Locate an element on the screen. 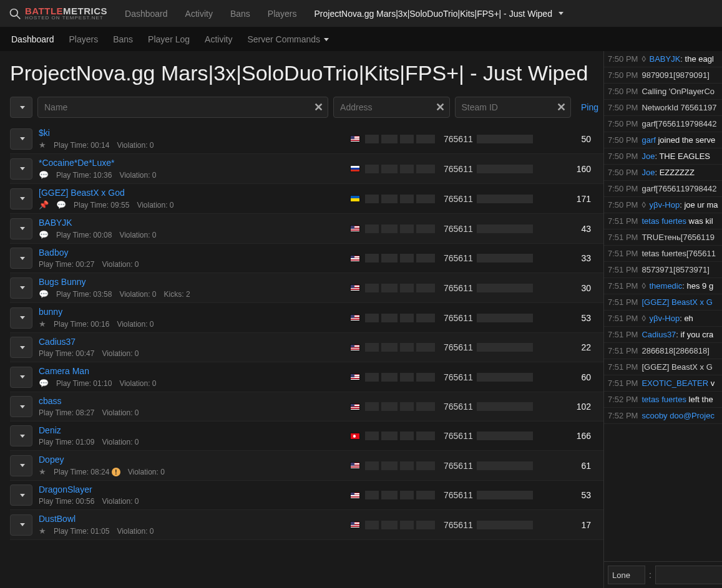 The width and height of the screenshot is (722, 588). player-name-link: *Cocaine*De*Luxe* is located at coordinates (76, 163).